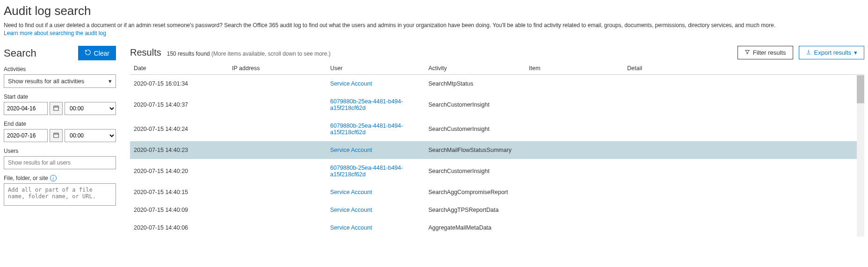 Image resolution: width=868 pixels, height=267 pixels. What do you see at coordinates (60, 97) in the screenshot?
I see `start-date-label: Start date` at bounding box center [60, 97].